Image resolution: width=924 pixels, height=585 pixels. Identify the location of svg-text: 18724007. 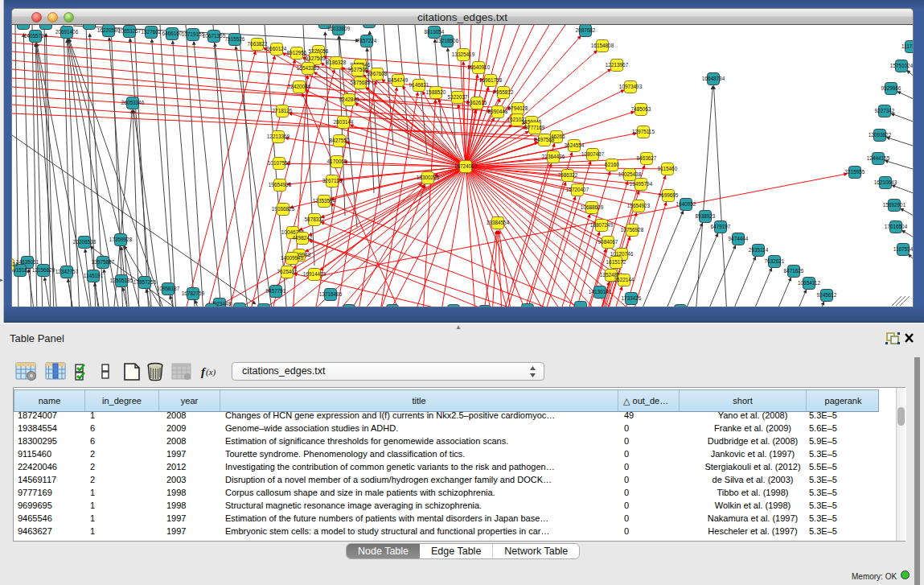
(466, 166).